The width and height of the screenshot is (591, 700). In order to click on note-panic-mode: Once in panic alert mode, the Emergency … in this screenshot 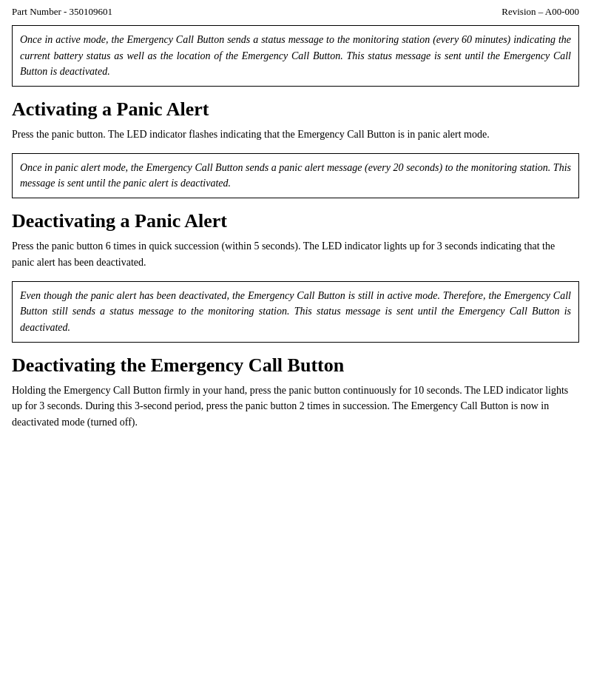, I will do `click(296, 176)`.